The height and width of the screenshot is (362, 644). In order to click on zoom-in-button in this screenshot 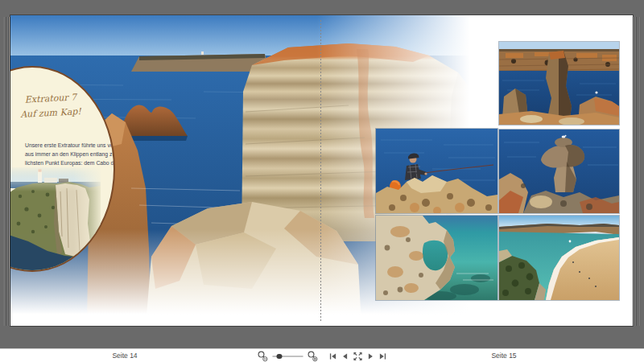, I will do `click(313, 356)`.